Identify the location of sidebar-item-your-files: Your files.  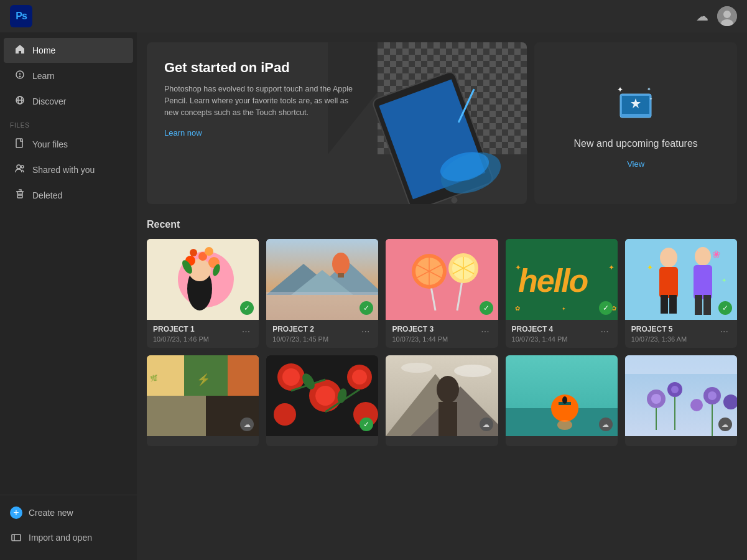
(68, 144).